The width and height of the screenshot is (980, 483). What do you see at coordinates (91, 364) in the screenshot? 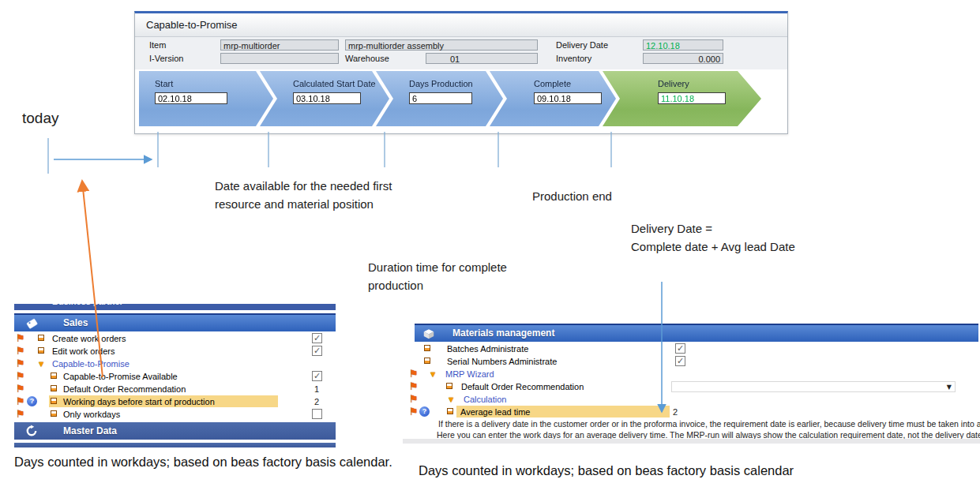
I see `tree-group-label: Capable-to-Promise` at bounding box center [91, 364].